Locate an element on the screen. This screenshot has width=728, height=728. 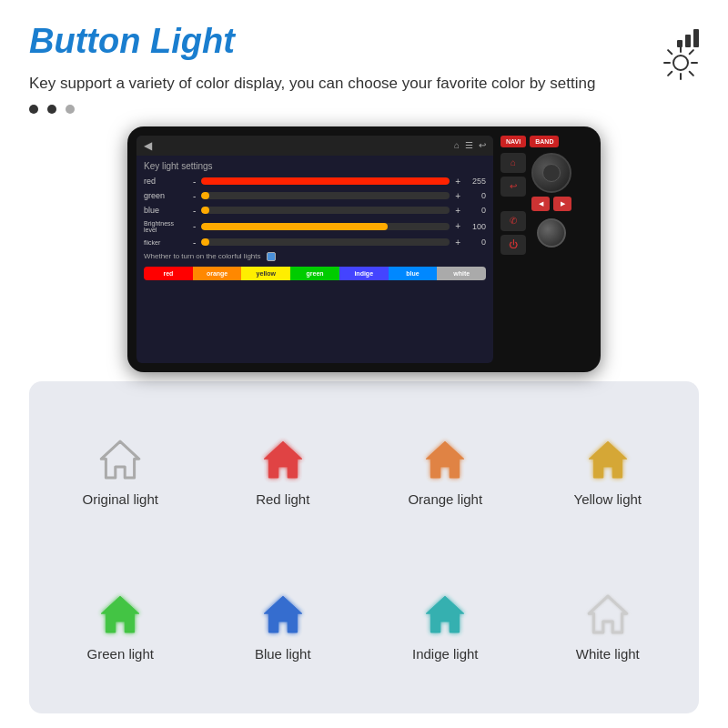
ctrl-btn-2: ▶ is located at coordinates (562, 204).